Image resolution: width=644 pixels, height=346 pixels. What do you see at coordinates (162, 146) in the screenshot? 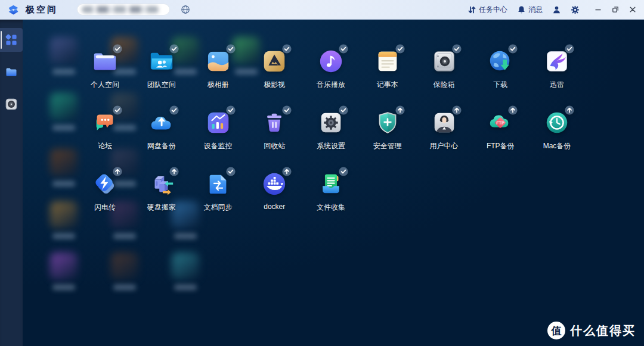
I see `app-label: 网盘备份` at bounding box center [162, 146].